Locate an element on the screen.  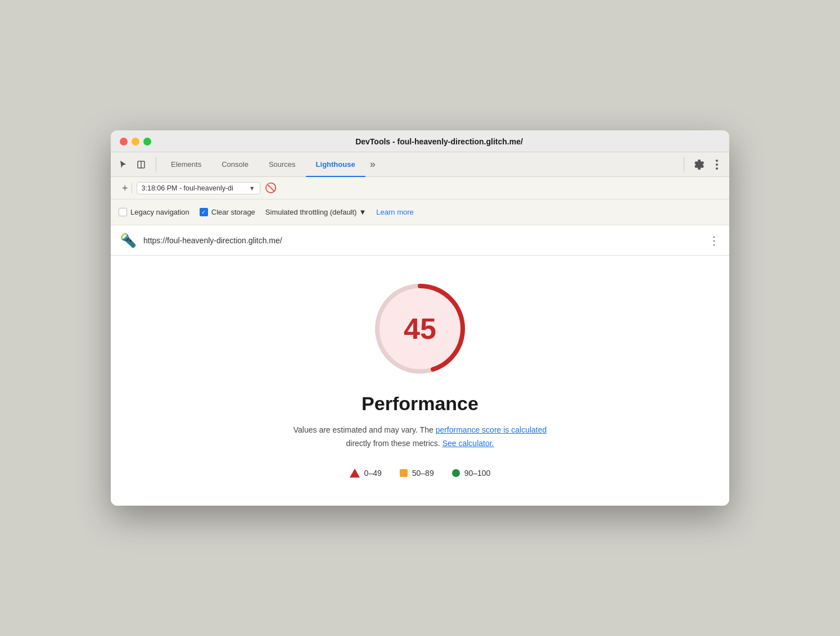
devtools-left-icons is located at coordinates (136, 165).